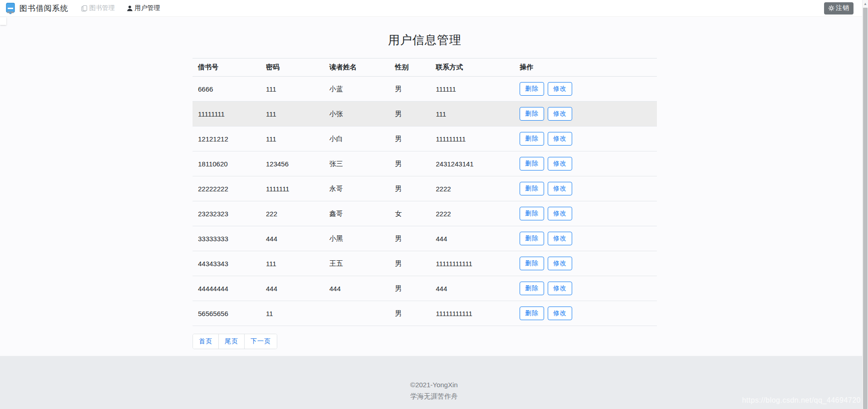 The height and width of the screenshot is (409, 868). What do you see at coordinates (227, 189) in the screenshot?
I see `cell-borrow-id: 22222222` at bounding box center [227, 189].